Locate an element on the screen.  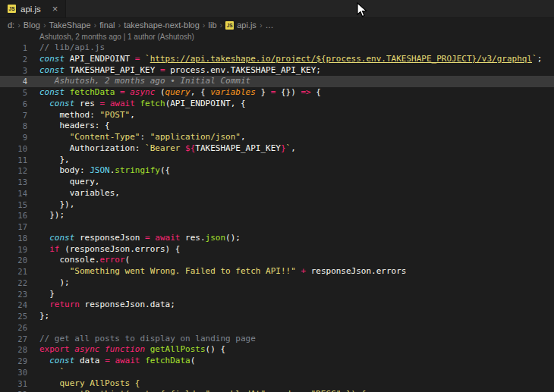
code-line: 10 Authorization: `Bearer ${TAKESHAPE_AP… is located at coordinates (277, 149).